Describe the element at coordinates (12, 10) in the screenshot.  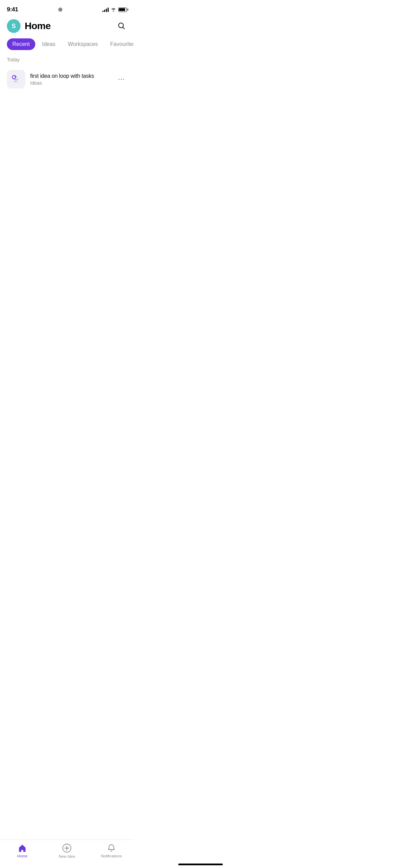
I see `status-time: 9:41` at that location.